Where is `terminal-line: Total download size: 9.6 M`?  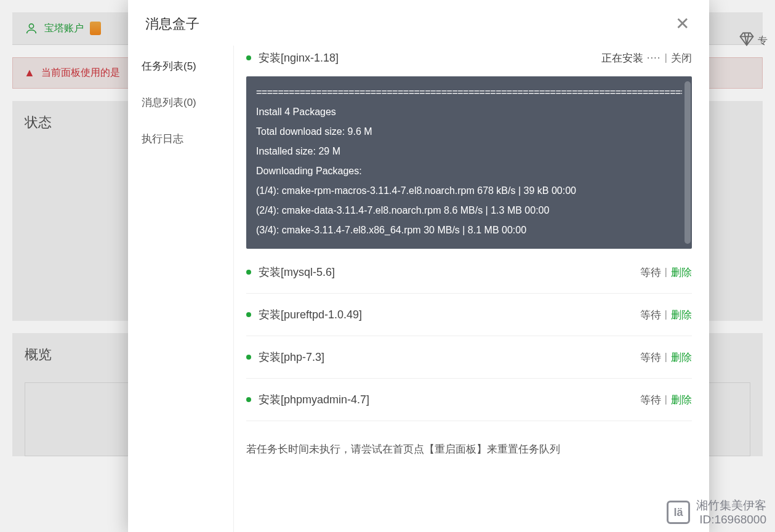
terminal-line: Total download size: 9.6 M is located at coordinates (469, 132).